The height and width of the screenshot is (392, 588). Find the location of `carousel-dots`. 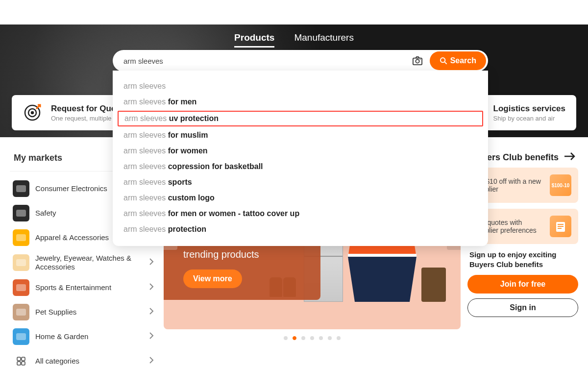

carousel-dots is located at coordinates (312, 338).